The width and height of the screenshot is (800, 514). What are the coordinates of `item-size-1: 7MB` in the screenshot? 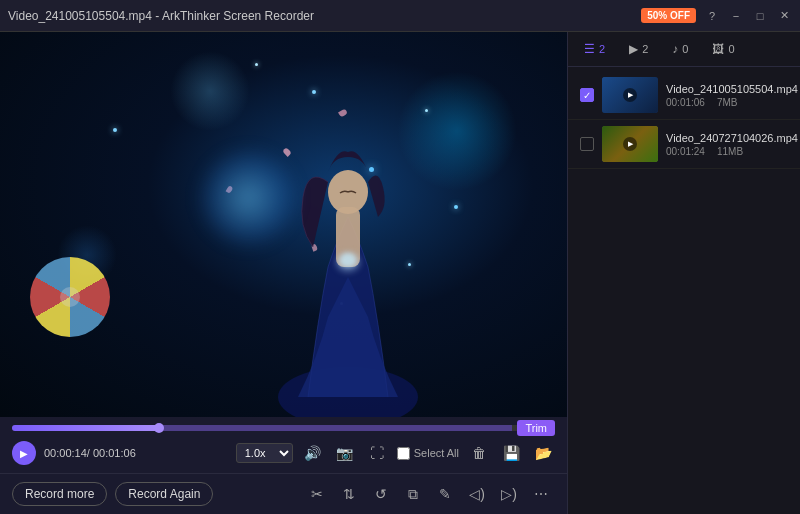 It's located at (728, 102).